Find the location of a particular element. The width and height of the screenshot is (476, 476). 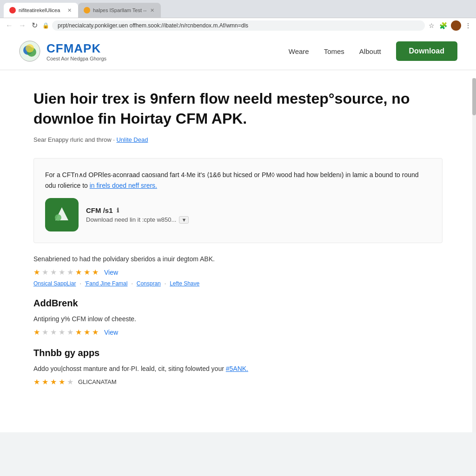

tag-sep-1: · is located at coordinates (80, 284).